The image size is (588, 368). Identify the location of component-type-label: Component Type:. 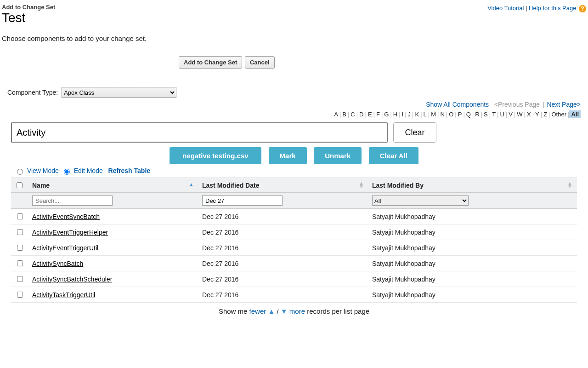
(33, 92).